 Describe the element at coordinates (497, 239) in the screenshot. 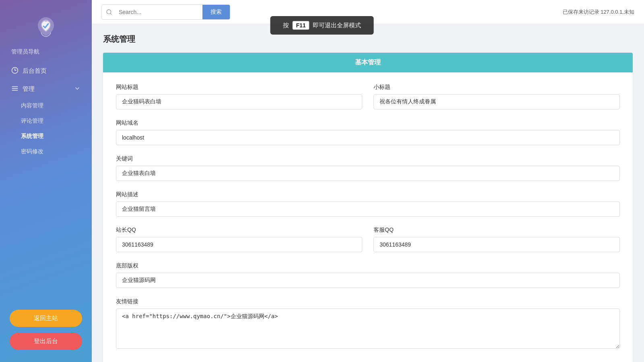

I see `form-group-service-qq: 客服QQ` at that location.